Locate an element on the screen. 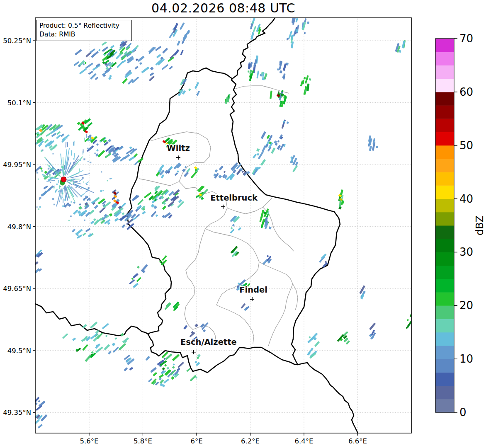 The height and width of the screenshot is (448, 491). x-tick-label: 6°E is located at coordinates (197, 441).